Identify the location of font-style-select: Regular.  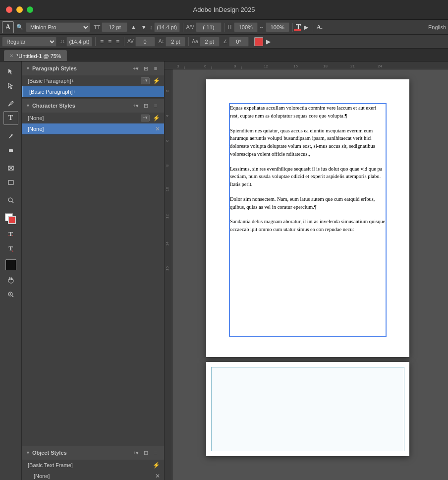
(29, 42).